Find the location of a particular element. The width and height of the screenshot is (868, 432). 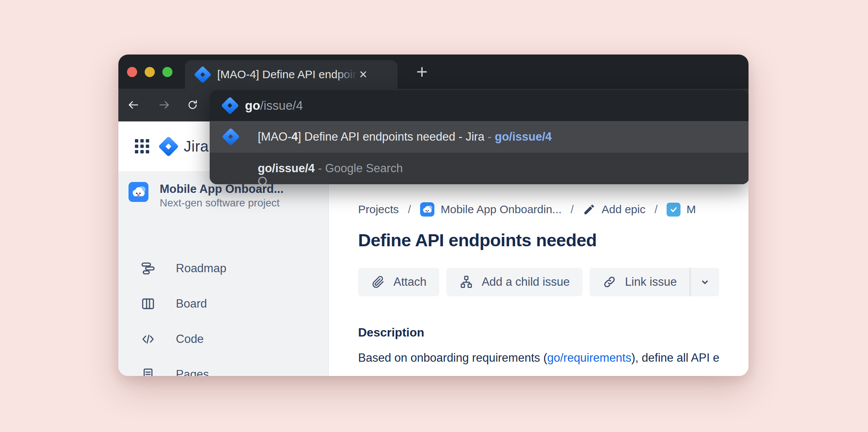

add-child-issue-label: Add a child issue is located at coordinates (526, 282).